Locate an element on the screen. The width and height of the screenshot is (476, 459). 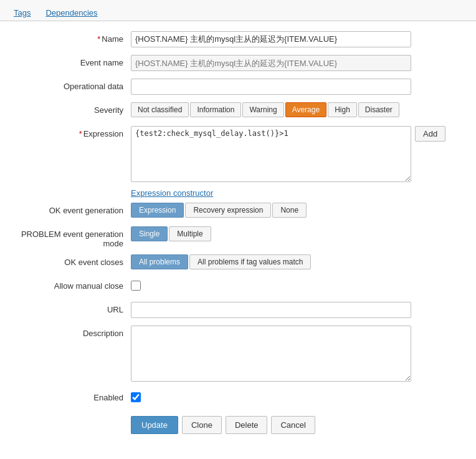
url-input is located at coordinates (271, 310).